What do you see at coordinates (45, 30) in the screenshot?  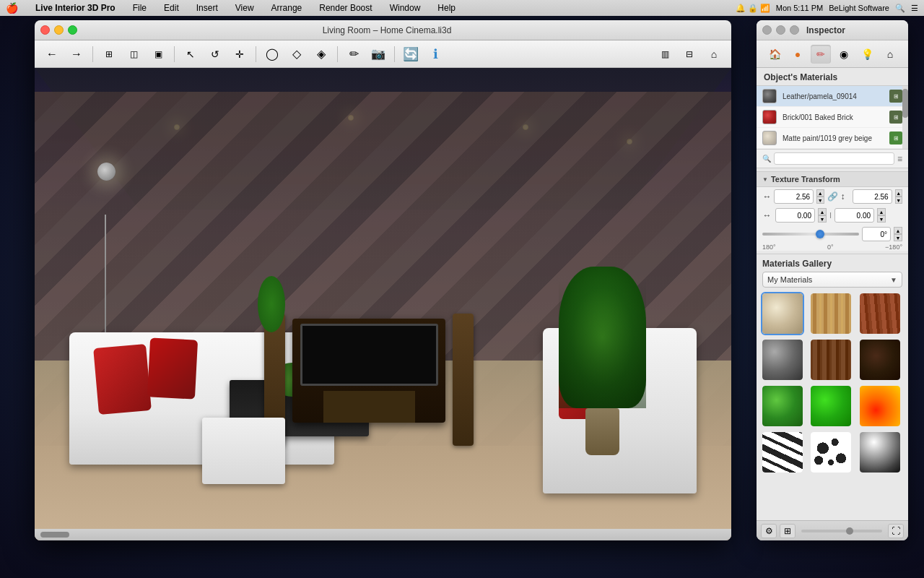 I see `close-button` at bounding box center [45, 30].